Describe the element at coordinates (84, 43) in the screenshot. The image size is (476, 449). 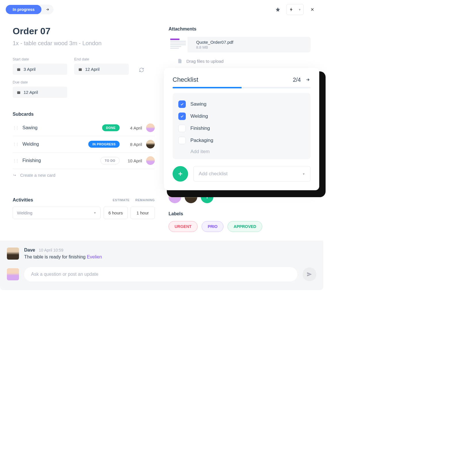
I see `order-subtitle: 1x - table cedar wood 3m - London` at that location.